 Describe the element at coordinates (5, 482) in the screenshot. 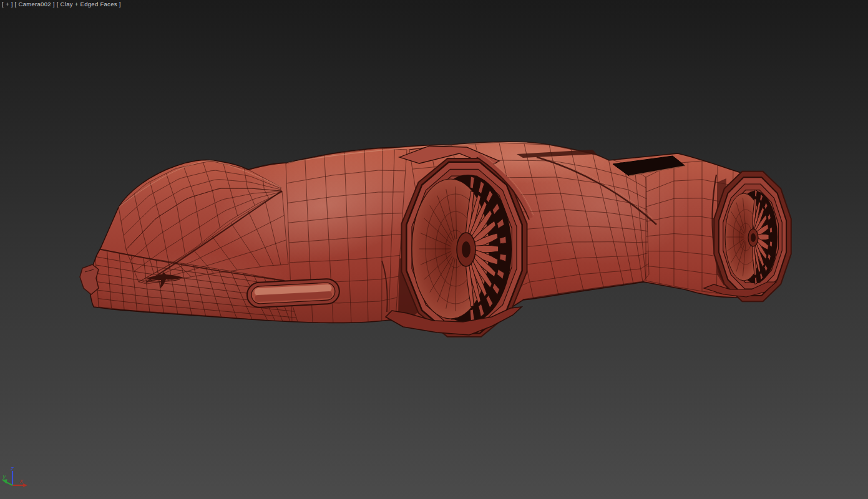

I see `axis-y-arrow` at that location.